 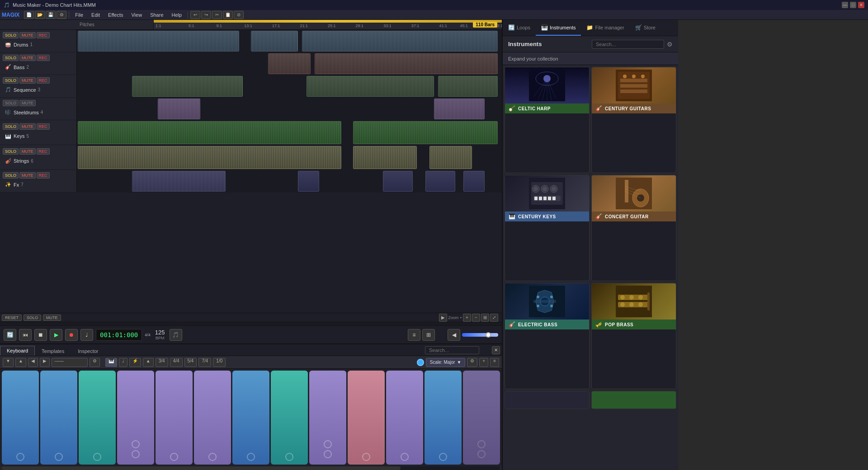 I want to click on kb-extra-1: ⚙, so click(x=472, y=362).